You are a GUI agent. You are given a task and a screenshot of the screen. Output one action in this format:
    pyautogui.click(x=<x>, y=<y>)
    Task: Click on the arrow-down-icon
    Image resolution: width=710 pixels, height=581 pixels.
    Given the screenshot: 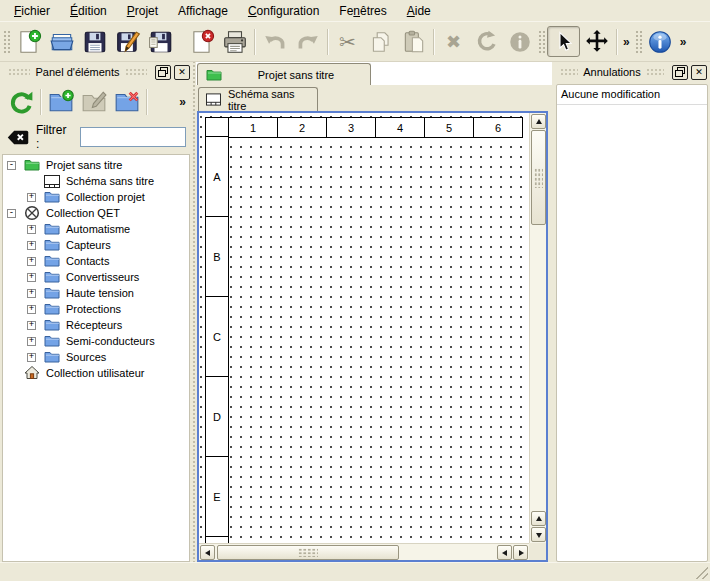 What is the action you would take?
    pyautogui.click(x=539, y=537)
    